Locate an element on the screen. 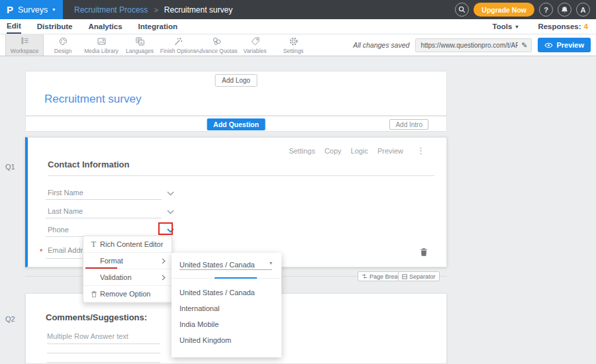 This screenshot has width=596, height=364. breadcrumb: Recruitment Process > Recruitment survey is located at coordinates (154, 10).